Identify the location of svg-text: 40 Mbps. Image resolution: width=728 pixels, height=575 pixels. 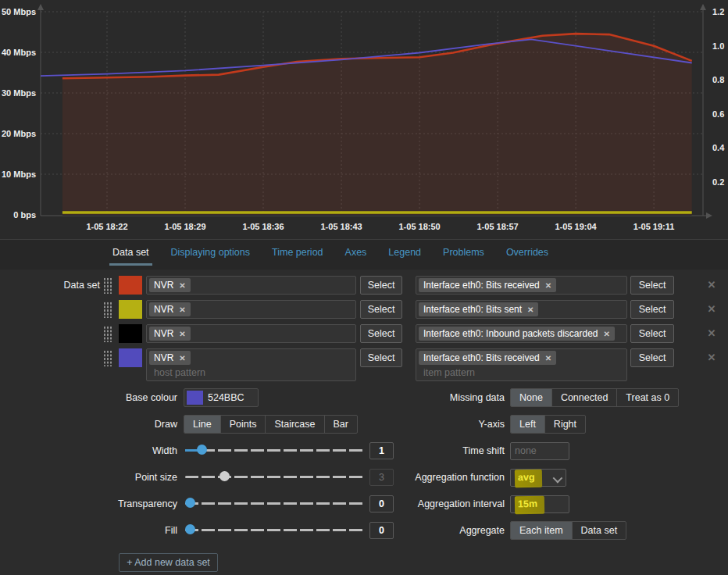
(19, 52).